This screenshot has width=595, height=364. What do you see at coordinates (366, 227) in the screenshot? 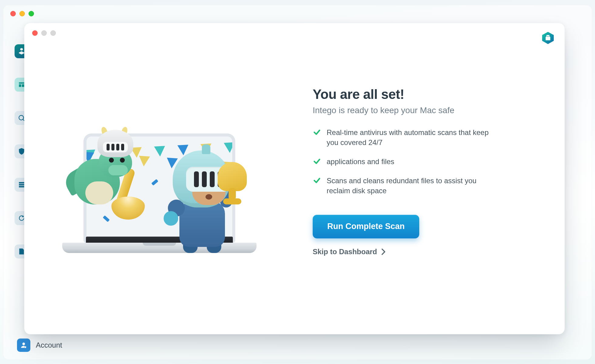
I see `run-complete-scan-button: Run Complete Scan` at bounding box center [366, 227].